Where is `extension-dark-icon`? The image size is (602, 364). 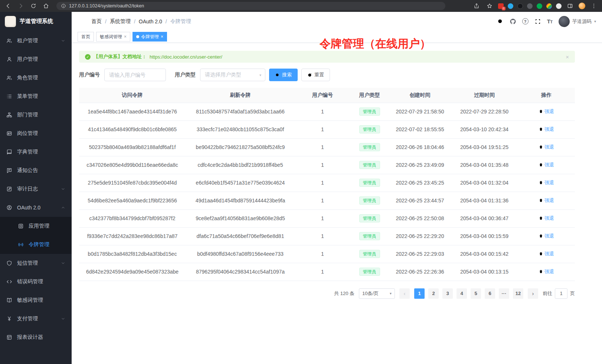
extension-dark-icon is located at coordinates (520, 6).